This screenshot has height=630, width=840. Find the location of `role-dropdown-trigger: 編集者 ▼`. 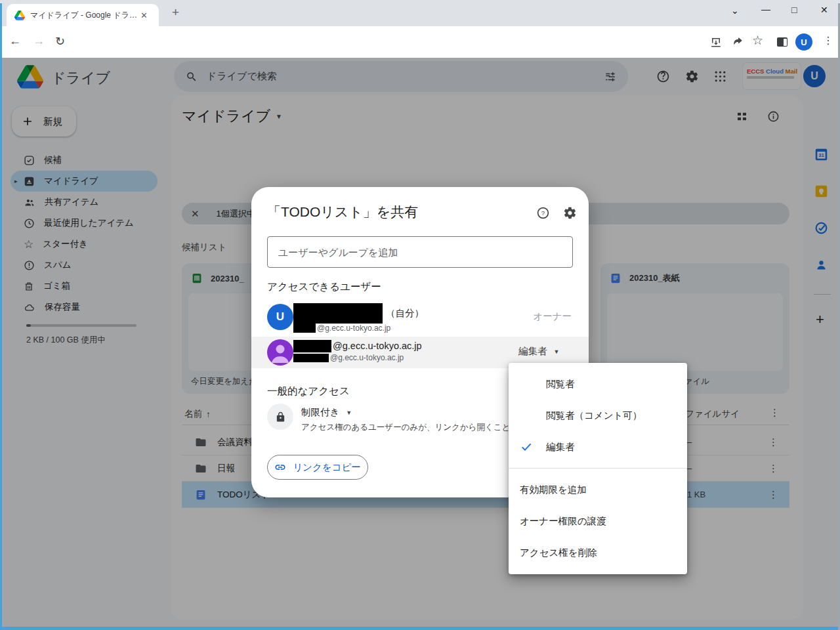

role-dropdown-trigger: 編集者 ▼ is located at coordinates (539, 352).